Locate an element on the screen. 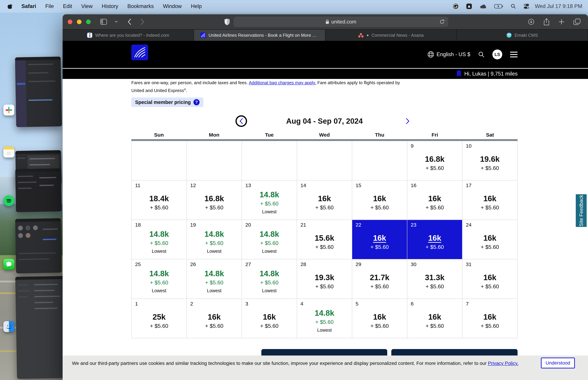 The height and width of the screenshot is (380, 588). calendar-day-cell: 1019.6k+ $5.60 is located at coordinates (490, 161).